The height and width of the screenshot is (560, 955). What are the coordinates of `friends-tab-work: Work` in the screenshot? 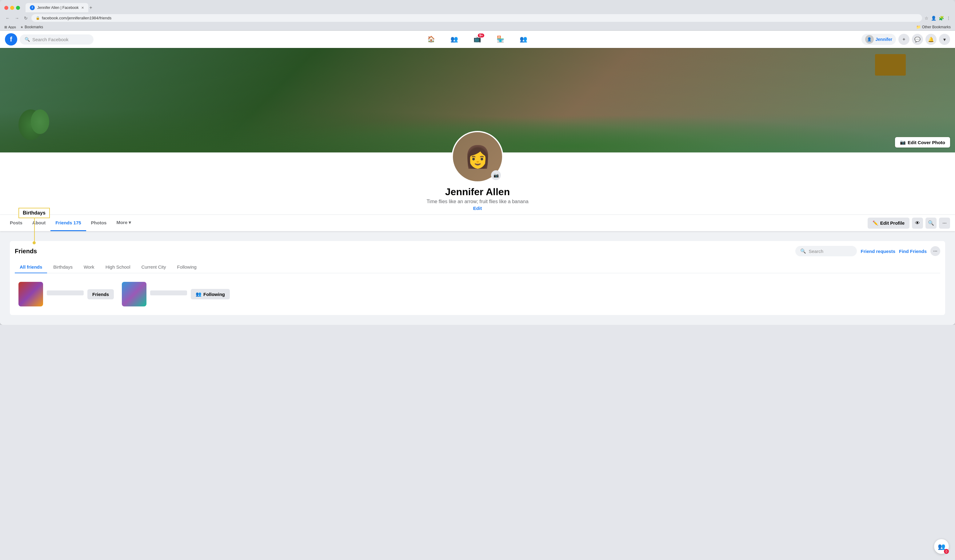 It's located at (89, 267).